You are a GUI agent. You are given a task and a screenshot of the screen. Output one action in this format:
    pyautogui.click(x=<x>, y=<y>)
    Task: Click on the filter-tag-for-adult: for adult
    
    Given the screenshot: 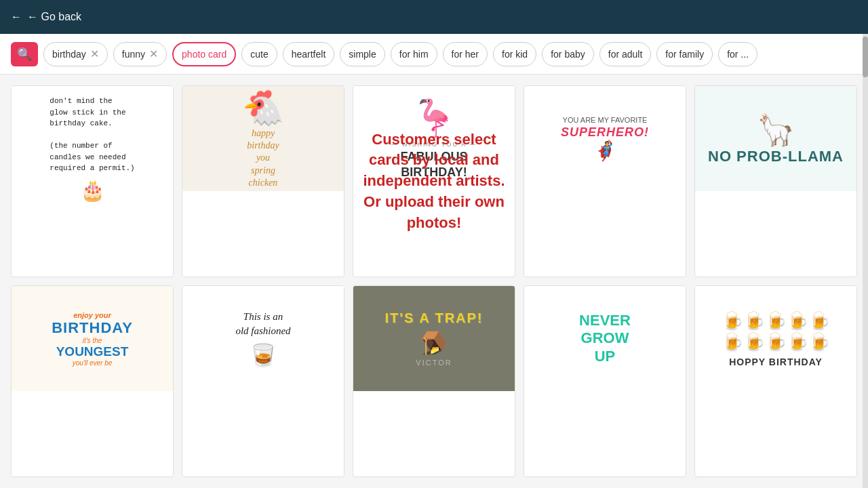 What is the action you would take?
    pyautogui.click(x=625, y=54)
    